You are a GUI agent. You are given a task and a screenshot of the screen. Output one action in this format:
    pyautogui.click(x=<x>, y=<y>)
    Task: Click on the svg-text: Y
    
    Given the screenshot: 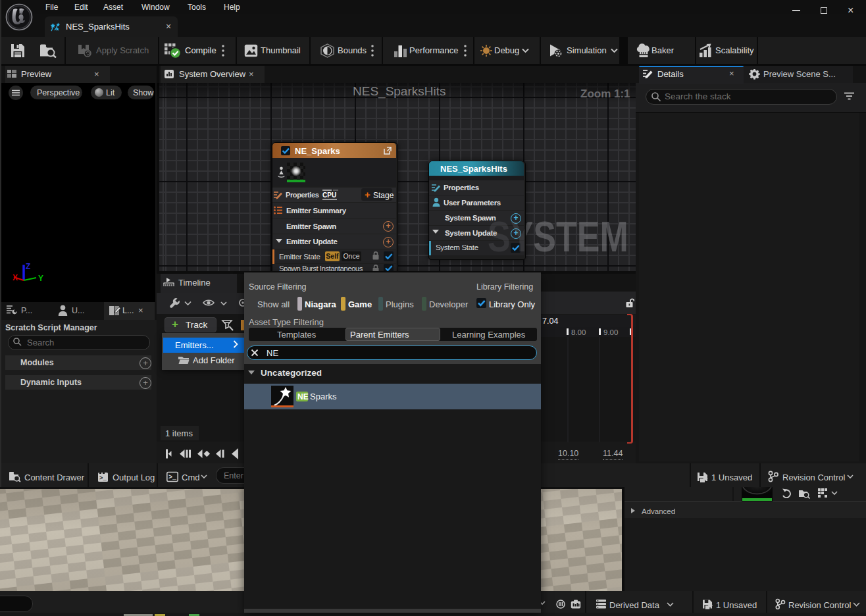 What is the action you would take?
    pyautogui.click(x=41, y=278)
    